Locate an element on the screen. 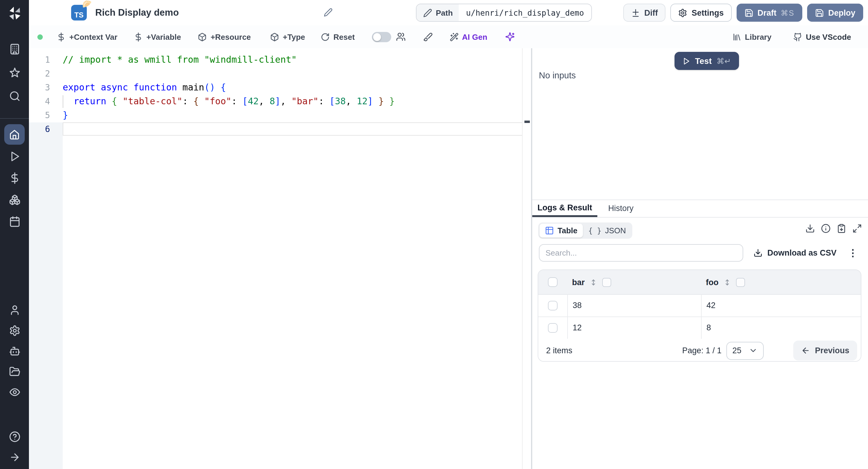 This screenshot has width=868, height=469. result-action-icons is located at coordinates (834, 228).